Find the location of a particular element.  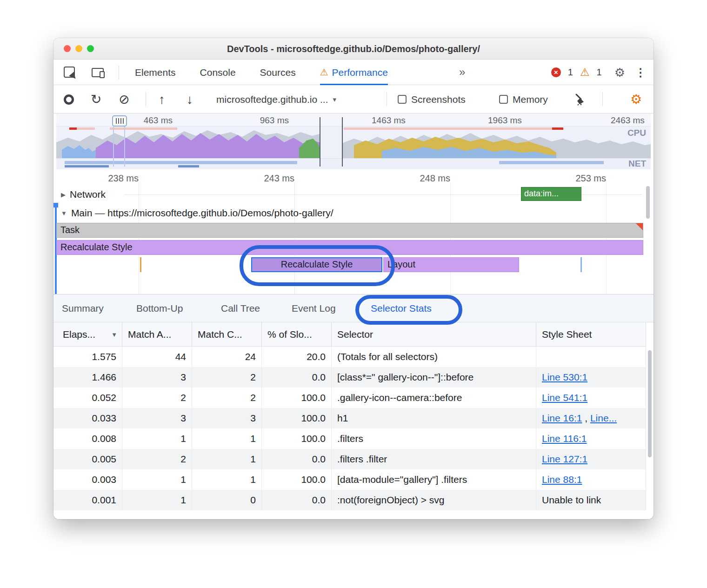

cell-match_attempts: 3 is located at coordinates (157, 377).